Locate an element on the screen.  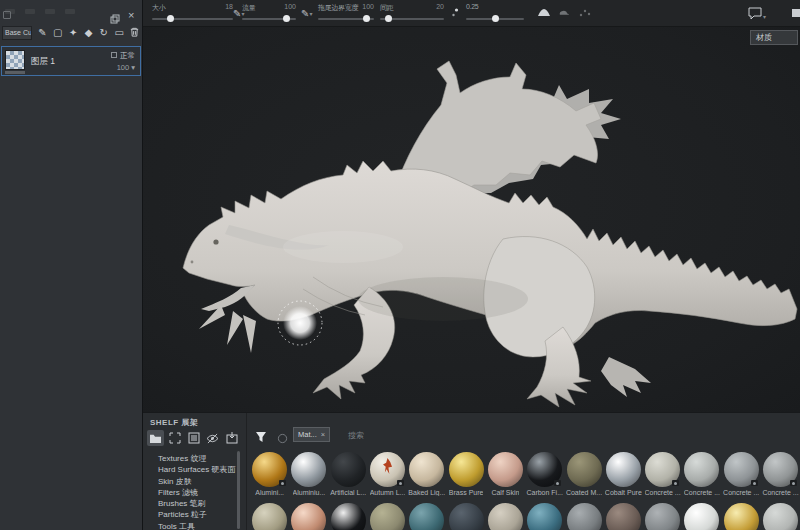
group-icon: ▭ is located at coordinates (120, 33).